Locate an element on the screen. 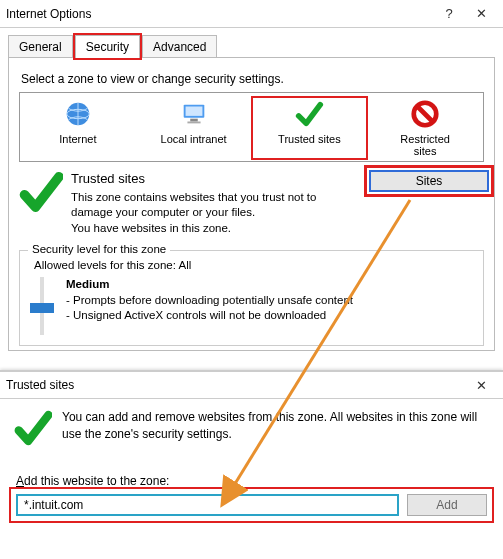 The width and height of the screenshot is (503, 559). security-level-caption: Security level for this zone is located at coordinates (99, 249).